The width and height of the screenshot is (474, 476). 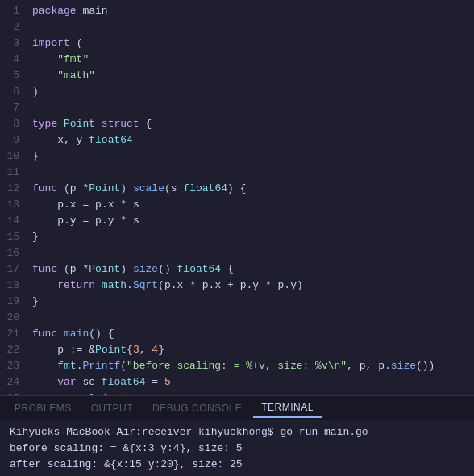 I want to click on code-line-19: 19 }, so click(x=237, y=302).